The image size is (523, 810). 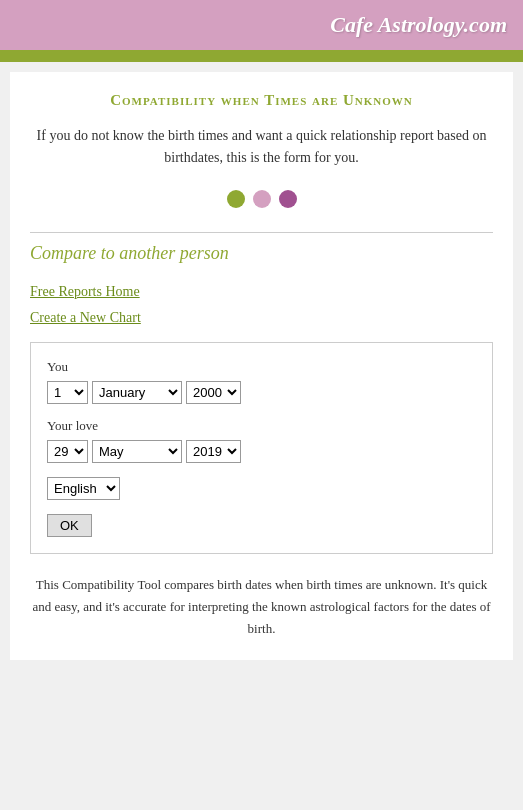 I want to click on dot-pink, so click(x=262, y=199).